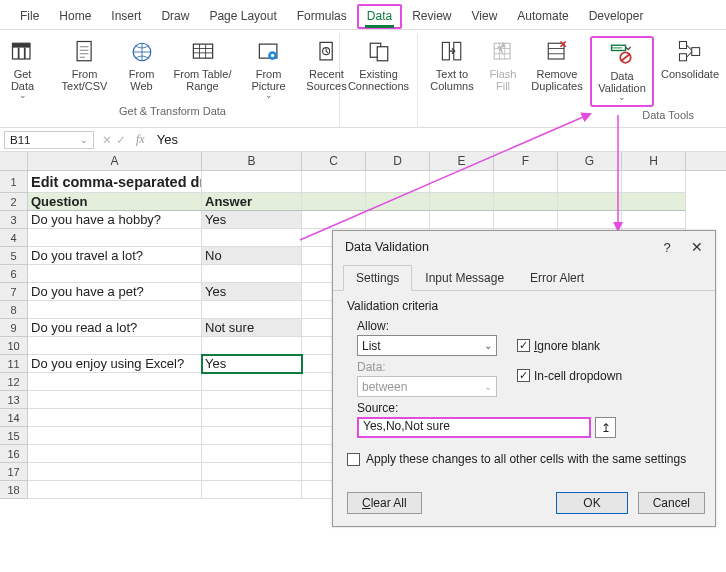 The height and width of the screenshot is (572, 726). I want to click on col-c: C, so click(334, 161).